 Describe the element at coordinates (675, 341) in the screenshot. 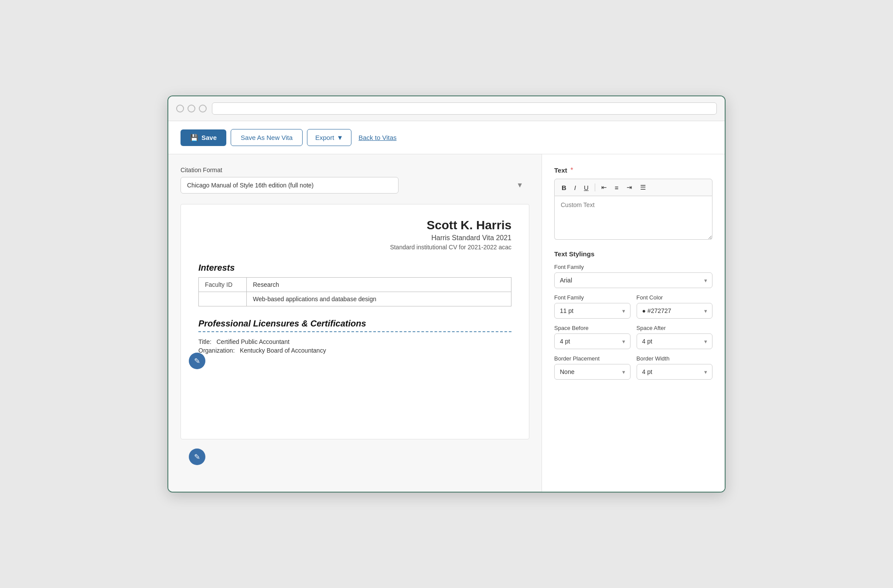

I see `space-after-select: 4 pt` at that location.